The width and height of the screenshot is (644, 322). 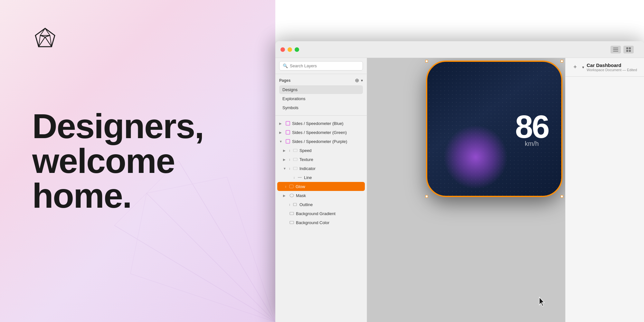 I want to click on layer-speedometer-green: ▶ Sides / Speedometer (Green), so click(x=321, y=132).